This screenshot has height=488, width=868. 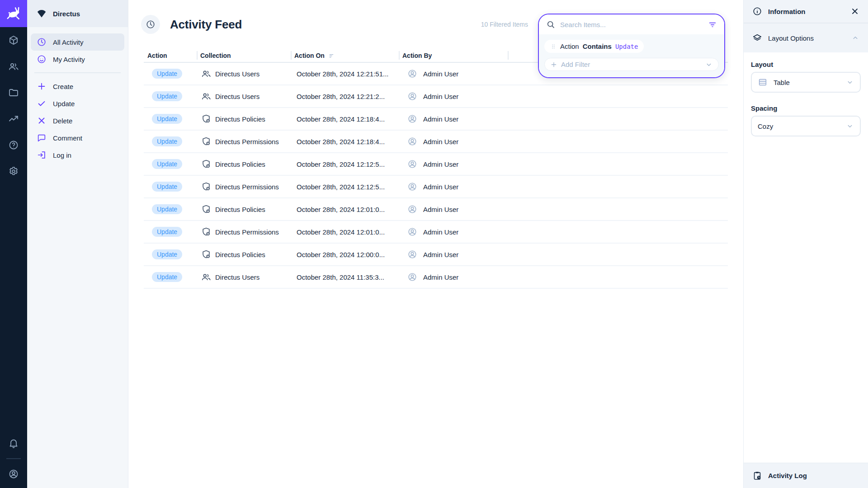 What do you see at coordinates (68, 138) in the screenshot?
I see `nav-item-label: Comment` at bounding box center [68, 138].